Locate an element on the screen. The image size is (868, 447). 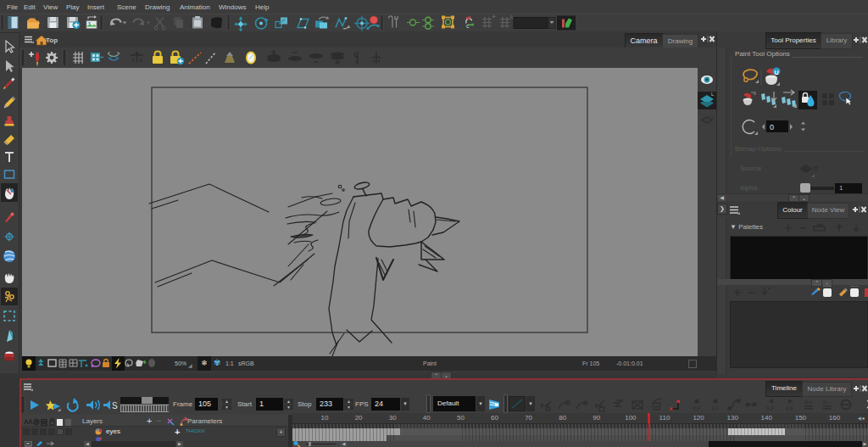
svg-text: K+ is located at coordinates (809, 402).